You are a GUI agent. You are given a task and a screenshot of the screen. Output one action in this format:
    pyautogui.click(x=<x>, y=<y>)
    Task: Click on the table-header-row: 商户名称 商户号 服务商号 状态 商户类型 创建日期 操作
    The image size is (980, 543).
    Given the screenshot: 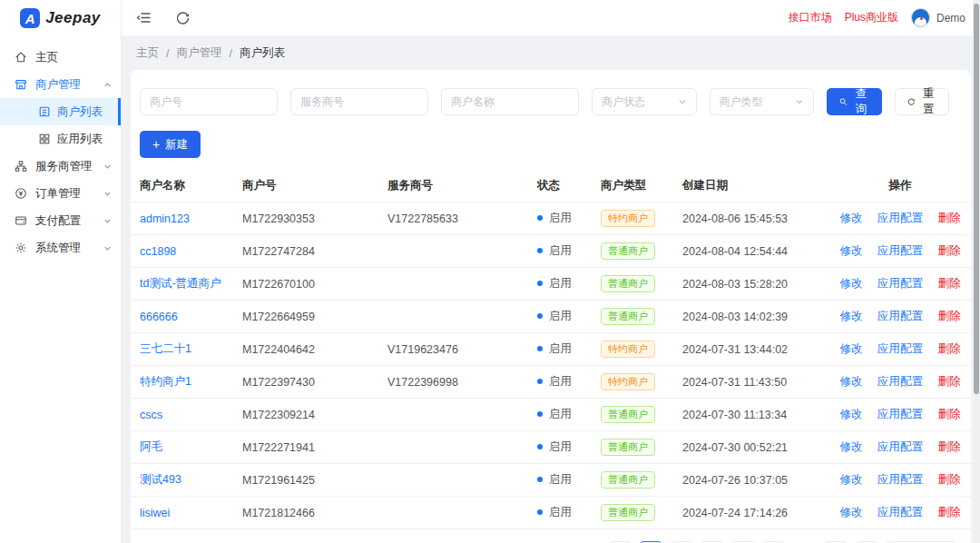 What is the action you would take?
    pyautogui.click(x=551, y=186)
    